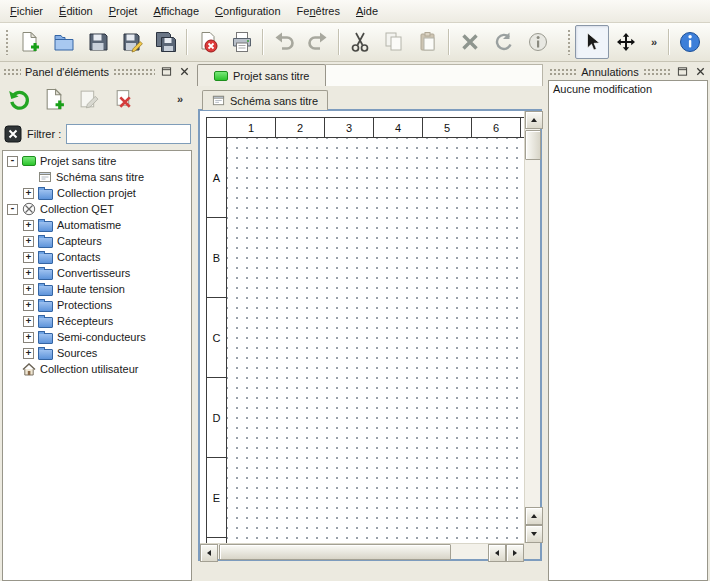 The image size is (710, 581). What do you see at coordinates (85, 321) in the screenshot?
I see `tree-item-label: Récepteurs` at bounding box center [85, 321].